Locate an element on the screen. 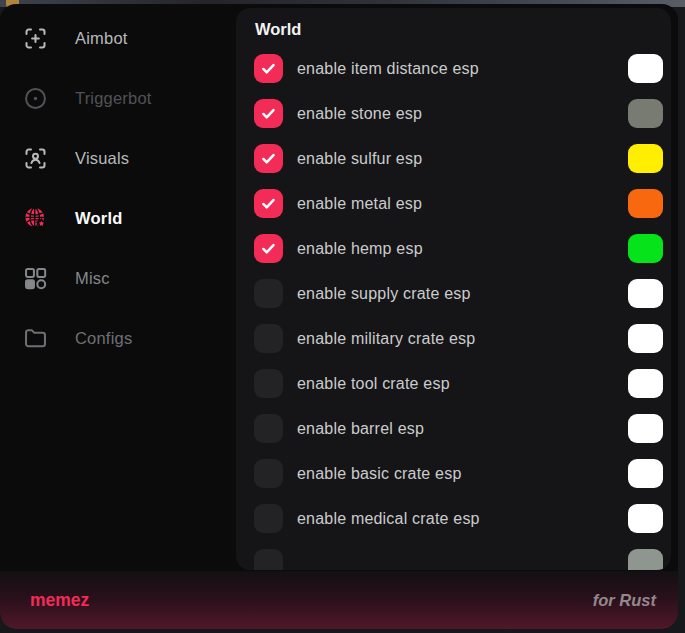 This screenshot has height=633, width=685. option-row: enable tool crate esp is located at coordinates (458, 384).